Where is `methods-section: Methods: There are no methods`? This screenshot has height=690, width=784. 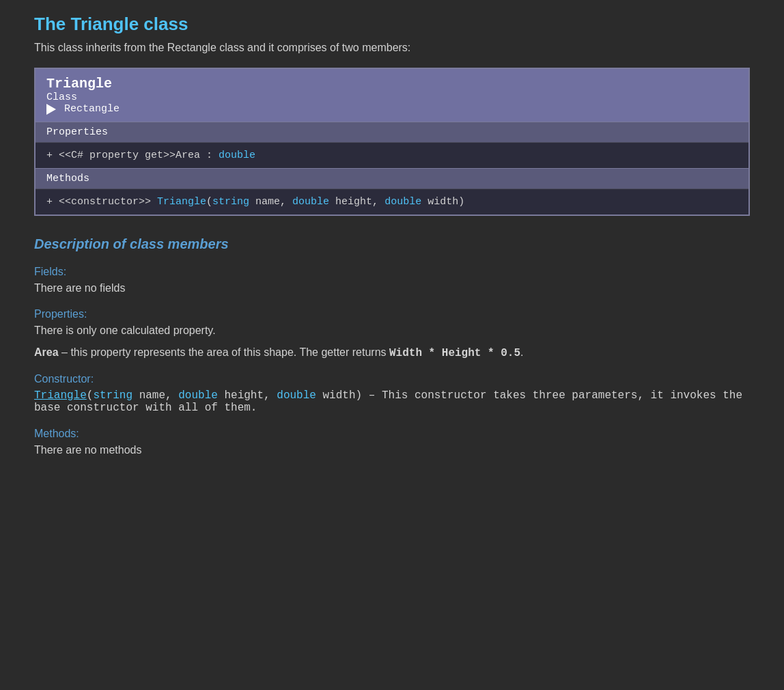
methods-section: Methods: There are no methods is located at coordinates (392, 442).